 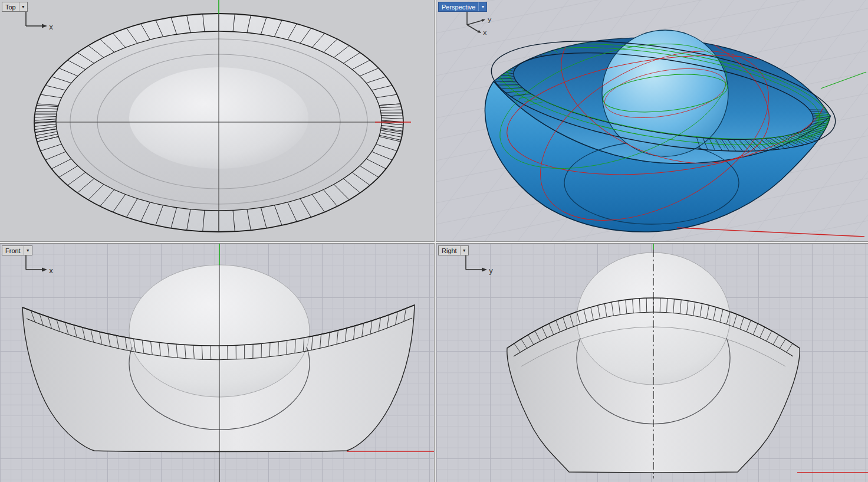 What do you see at coordinates (15, 7) in the screenshot?
I see `viewport-tab-top: Top ▼` at bounding box center [15, 7].